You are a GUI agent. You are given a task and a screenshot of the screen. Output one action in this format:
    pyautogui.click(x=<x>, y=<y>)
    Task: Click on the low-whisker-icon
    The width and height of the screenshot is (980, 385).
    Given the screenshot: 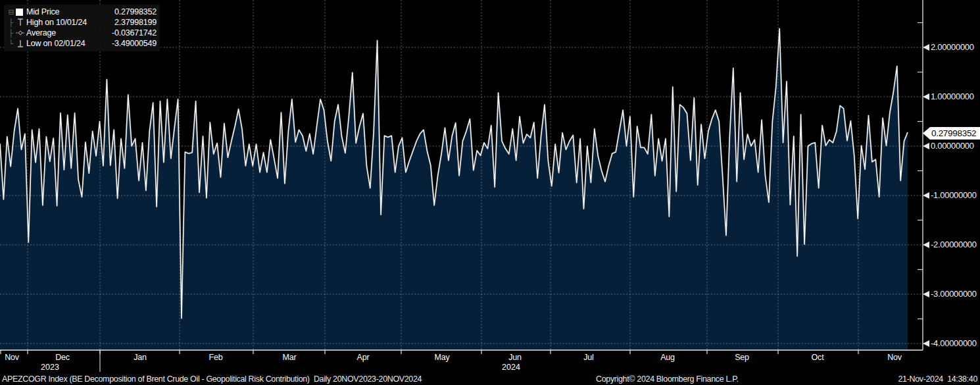 What is the action you would take?
    pyautogui.click(x=21, y=43)
    